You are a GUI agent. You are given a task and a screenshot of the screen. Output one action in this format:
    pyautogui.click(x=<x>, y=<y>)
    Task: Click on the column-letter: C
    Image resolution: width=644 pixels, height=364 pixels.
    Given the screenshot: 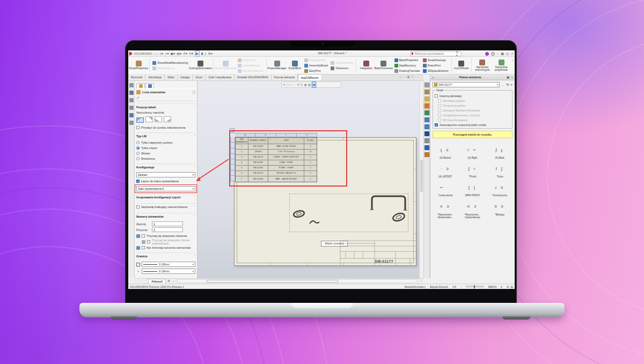 What is the action you would take?
    pyautogui.click(x=287, y=135)
    